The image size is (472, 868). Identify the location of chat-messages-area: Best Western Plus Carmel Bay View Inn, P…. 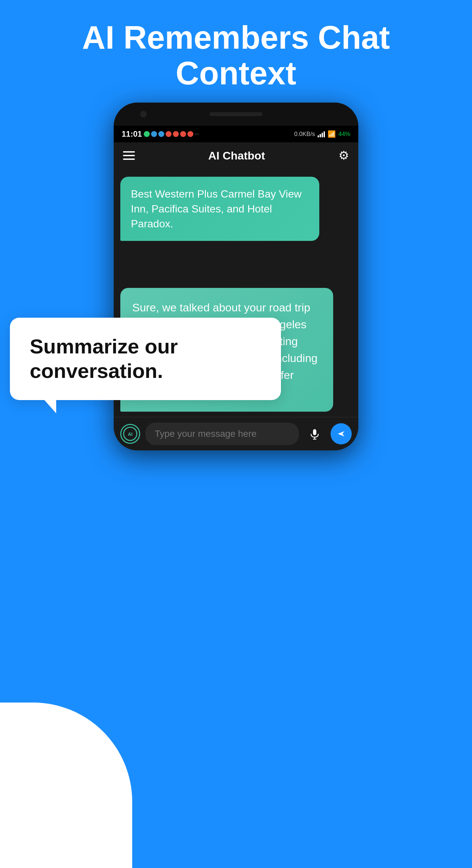
(236, 225).